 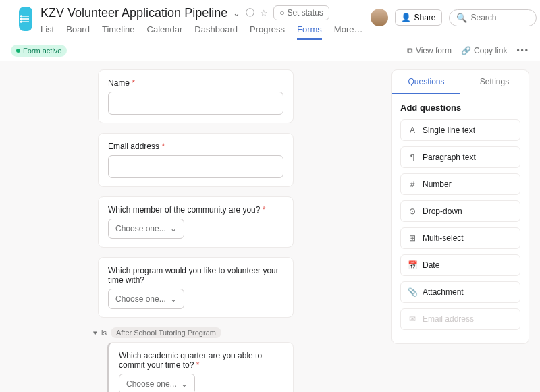 What do you see at coordinates (78, 32) in the screenshot?
I see `tab-board: Board` at bounding box center [78, 32].